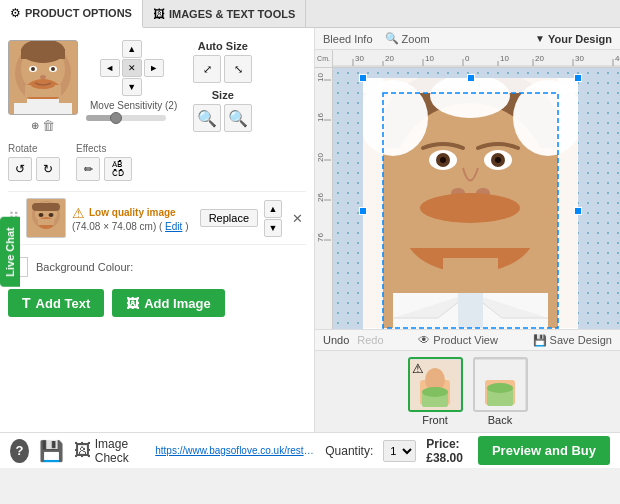 This screenshot has height=504, width=620. I want to click on nav-right-btn: ►, so click(154, 68).